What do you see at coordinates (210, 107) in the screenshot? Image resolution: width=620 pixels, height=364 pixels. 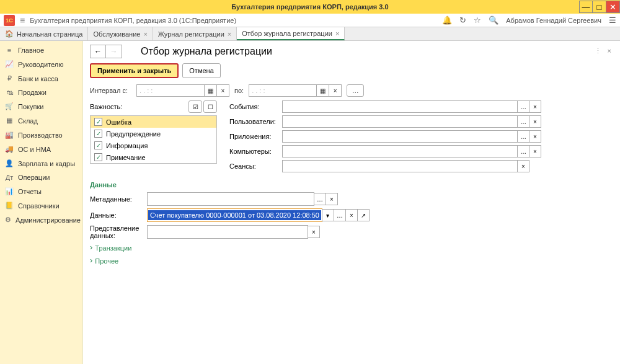 I see `uncheck-all-button: ☐` at bounding box center [210, 107].